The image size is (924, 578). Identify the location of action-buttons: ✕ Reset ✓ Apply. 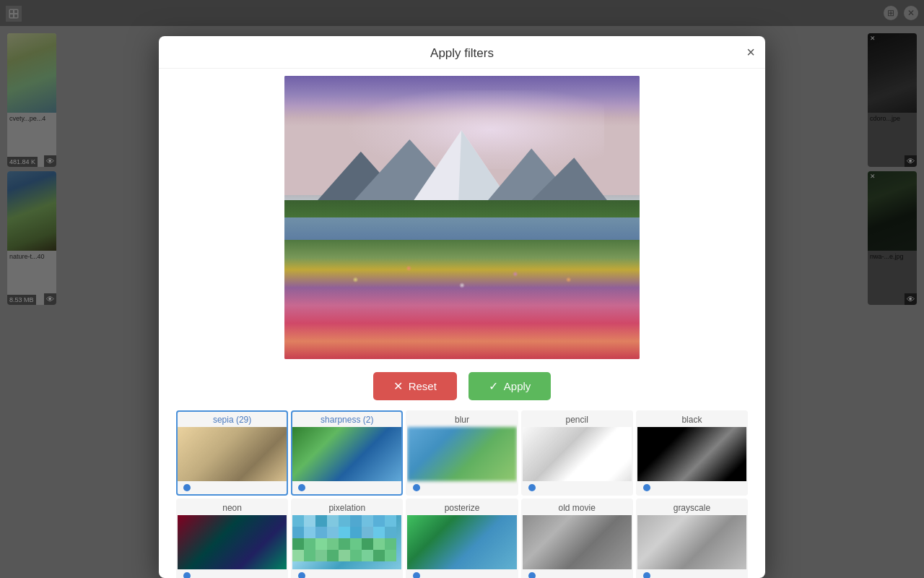
(462, 389).